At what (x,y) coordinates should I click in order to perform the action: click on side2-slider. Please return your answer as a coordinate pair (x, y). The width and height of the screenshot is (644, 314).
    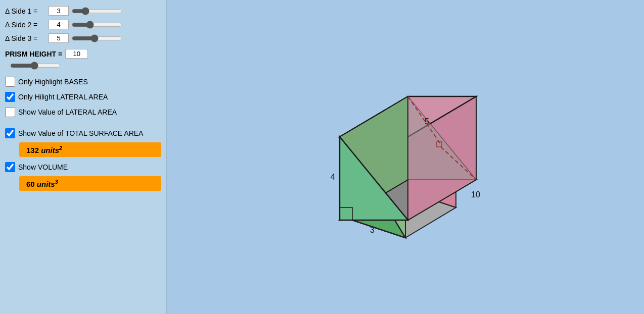
    Looking at the image, I should click on (97, 25).